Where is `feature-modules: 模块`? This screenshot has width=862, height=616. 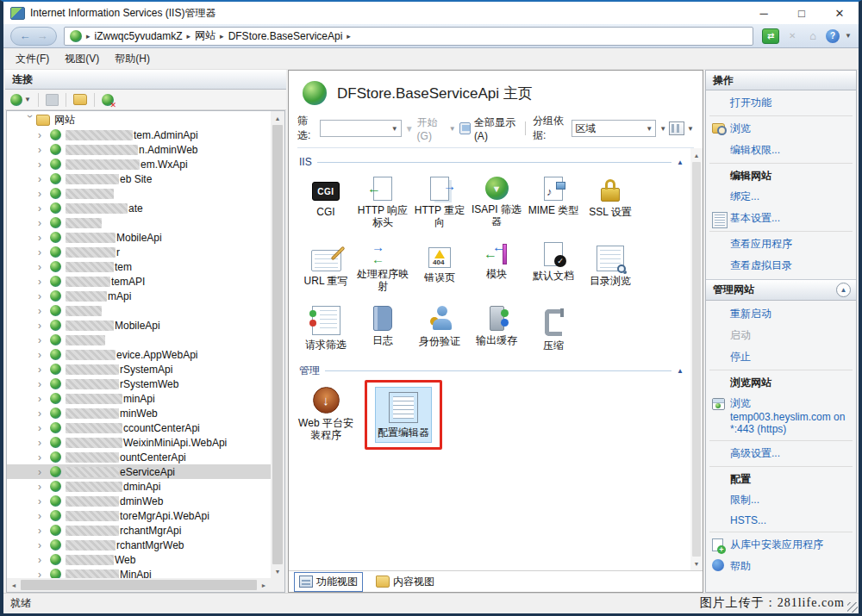
feature-modules: 模块 is located at coordinates (497, 260).